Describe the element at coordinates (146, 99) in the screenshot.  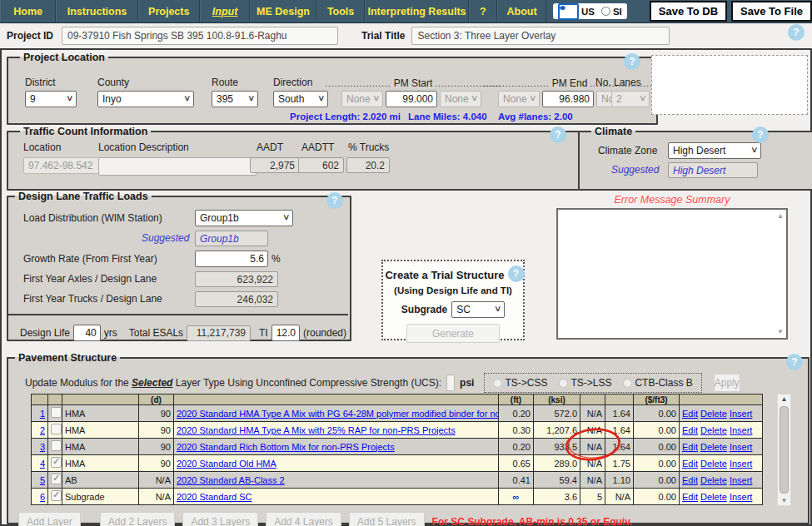
I see `county-select: Inyo` at that location.